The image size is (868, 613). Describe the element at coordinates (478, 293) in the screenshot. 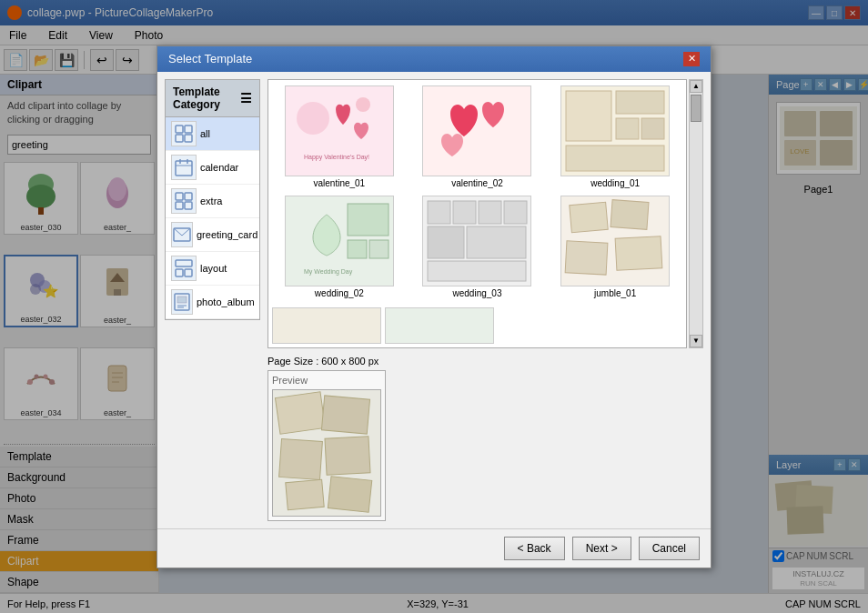

I see `template-name-wedding3: wedding_03` at that location.